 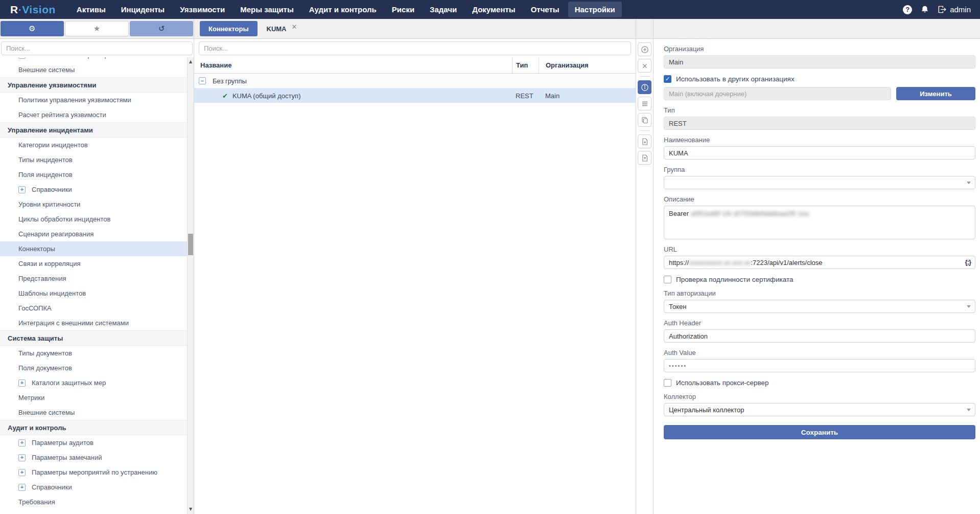 What do you see at coordinates (53, 145) in the screenshot?
I see `sidebar-item-label: Категории инцидентов` at bounding box center [53, 145].